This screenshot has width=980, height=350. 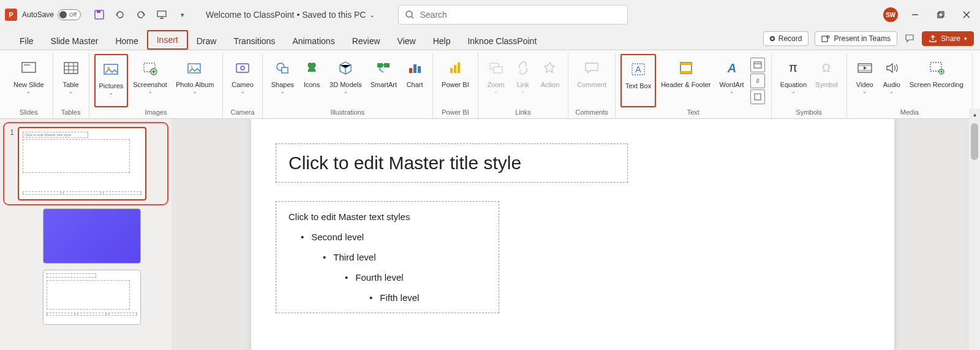 I want to click on tab-slide-master: Slide Master, so click(x=75, y=41).